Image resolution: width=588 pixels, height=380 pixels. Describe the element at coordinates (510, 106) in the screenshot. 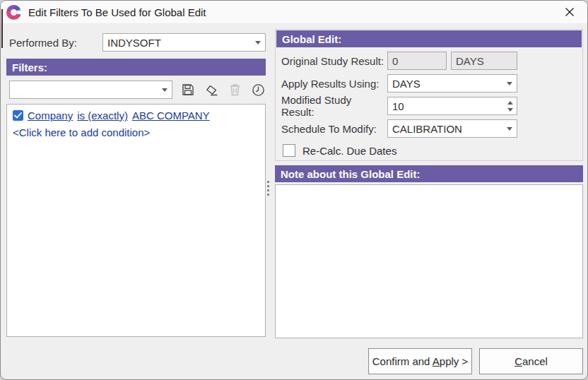

I see `spinner-buttons` at that location.